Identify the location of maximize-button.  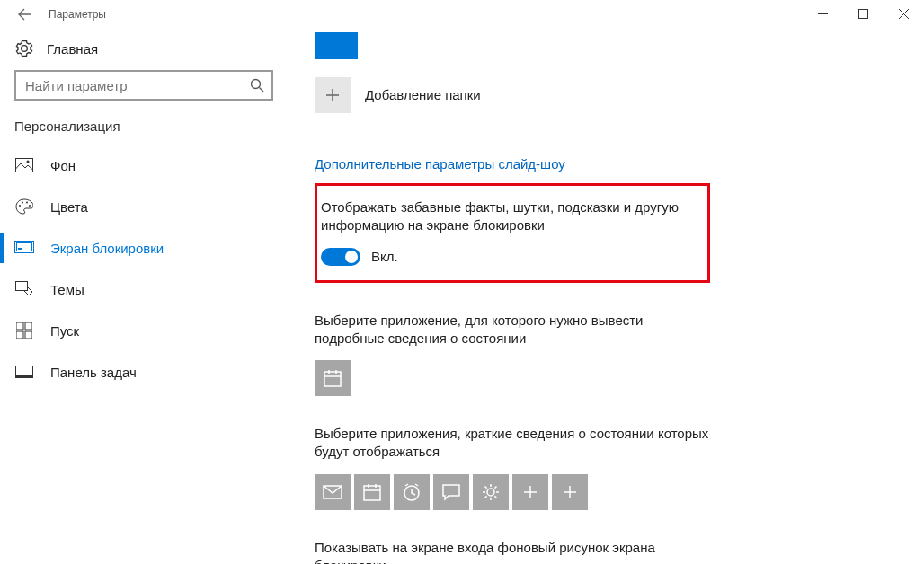
(863, 13).